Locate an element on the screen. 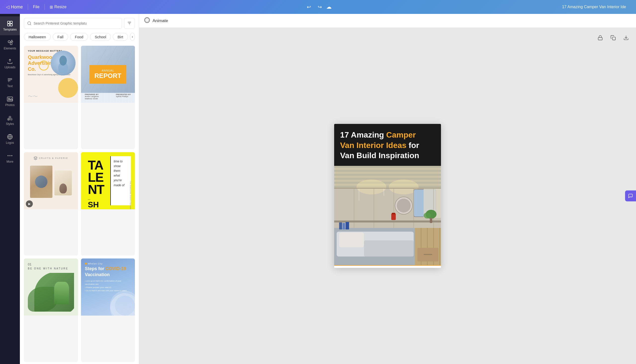 This screenshot has width=636, height=364. tag-food: Food is located at coordinates (79, 37).